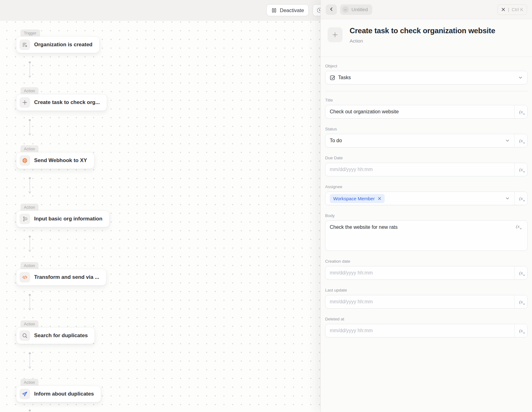  What do you see at coordinates (512, 10) in the screenshot?
I see `close-panel-button: | Ctrl K` at bounding box center [512, 10].